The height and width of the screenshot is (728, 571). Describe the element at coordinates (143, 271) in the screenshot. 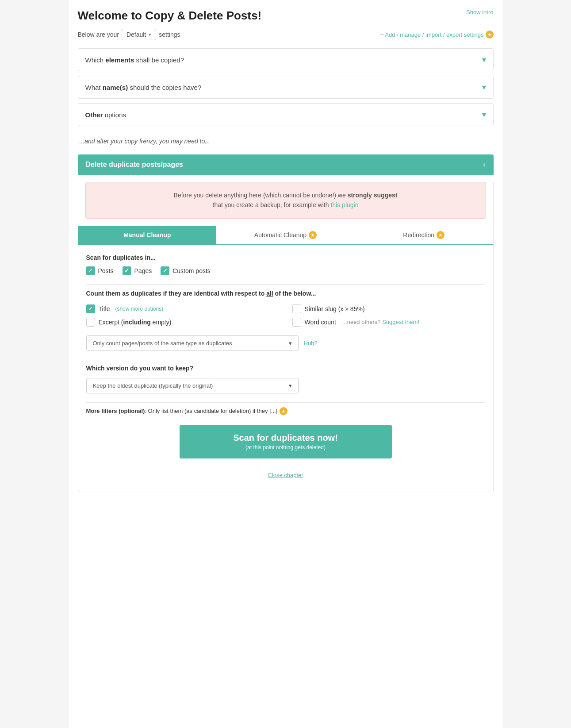

I see `pages-label: Pages` at that location.